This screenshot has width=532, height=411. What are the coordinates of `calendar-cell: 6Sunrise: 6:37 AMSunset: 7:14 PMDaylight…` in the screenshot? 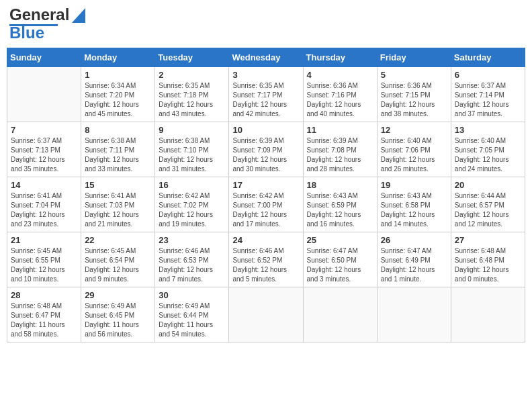 It's located at (488, 95).